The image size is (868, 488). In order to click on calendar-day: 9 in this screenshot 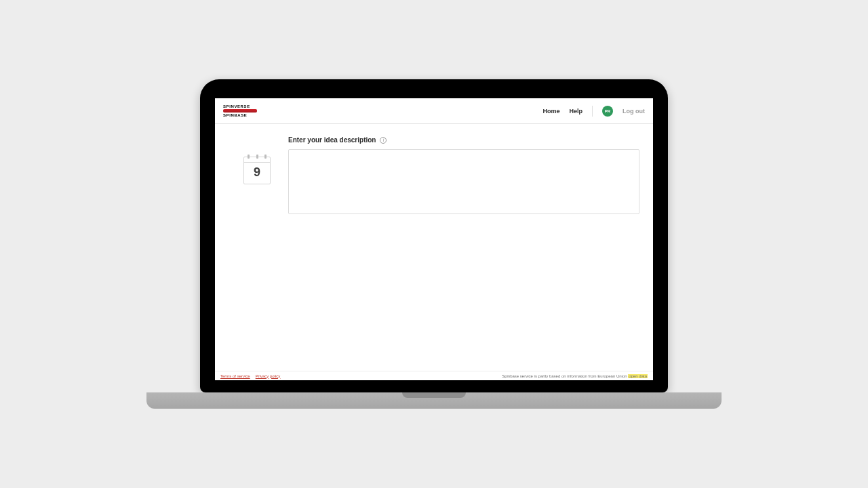, I will do `click(257, 174)`.